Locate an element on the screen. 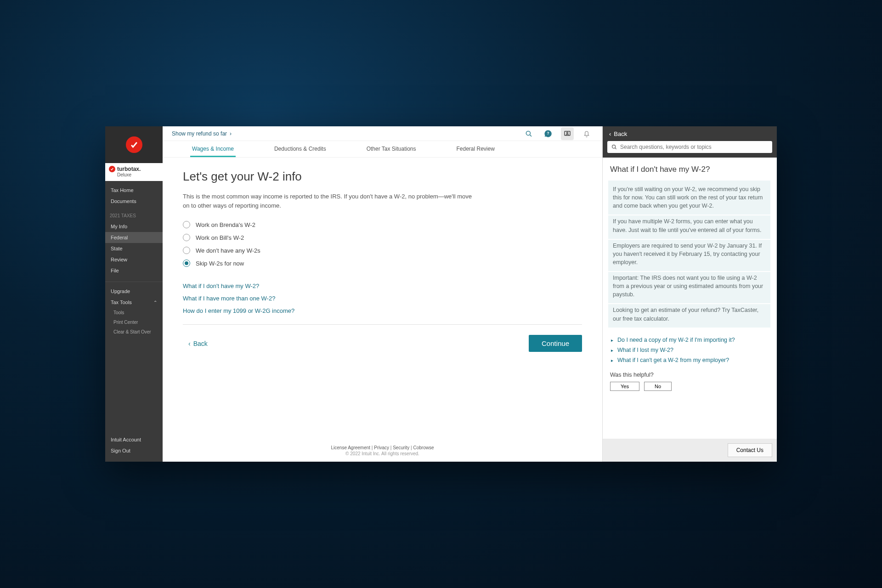 This screenshot has width=882, height=588. refund-link-text: Show my refund so far is located at coordinates (199, 134).